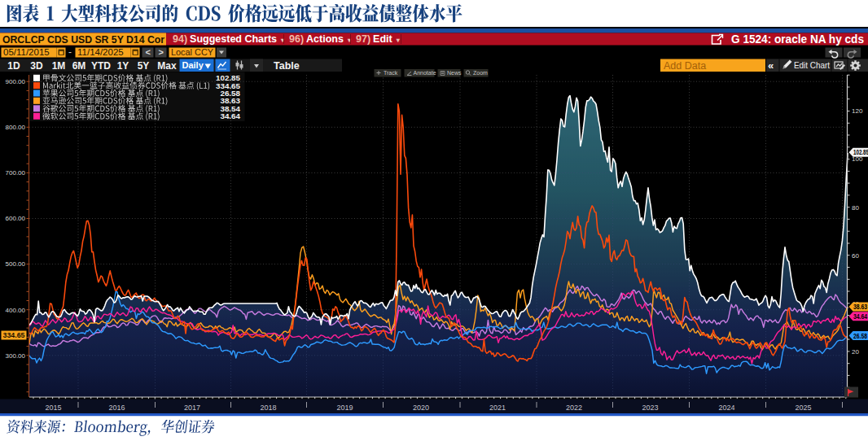  I want to click on svg-text: 96)Actions▾, so click(321, 39).